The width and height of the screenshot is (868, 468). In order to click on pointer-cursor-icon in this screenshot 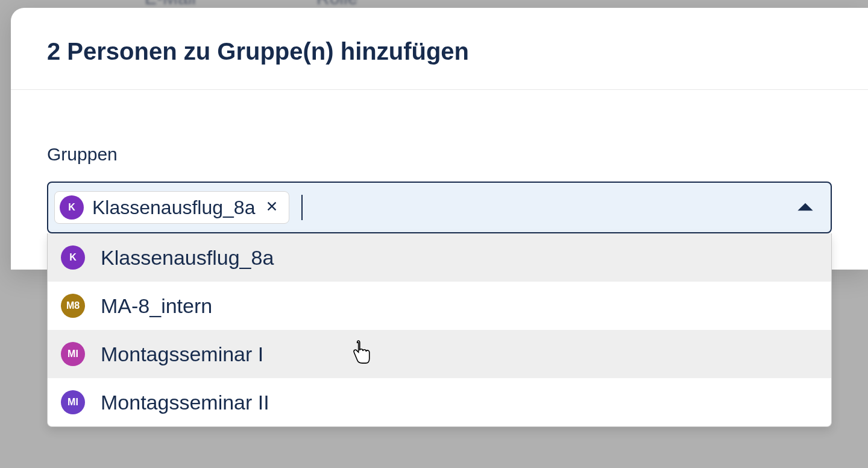, I will do `click(362, 352)`.